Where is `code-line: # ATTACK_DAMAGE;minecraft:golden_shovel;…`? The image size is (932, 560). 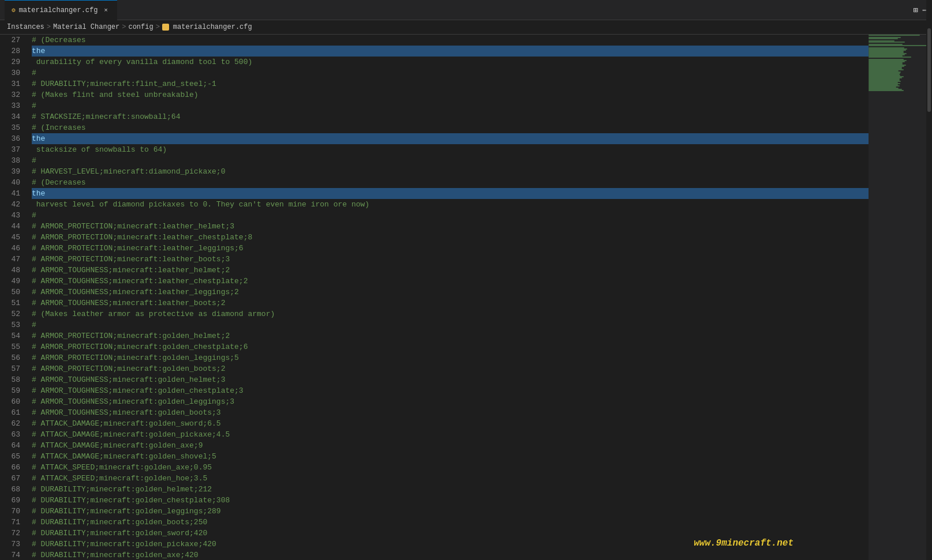
code-line: # ATTACK_DAMAGE;minecraft:golden_shovel;… is located at coordinates (450, 457).